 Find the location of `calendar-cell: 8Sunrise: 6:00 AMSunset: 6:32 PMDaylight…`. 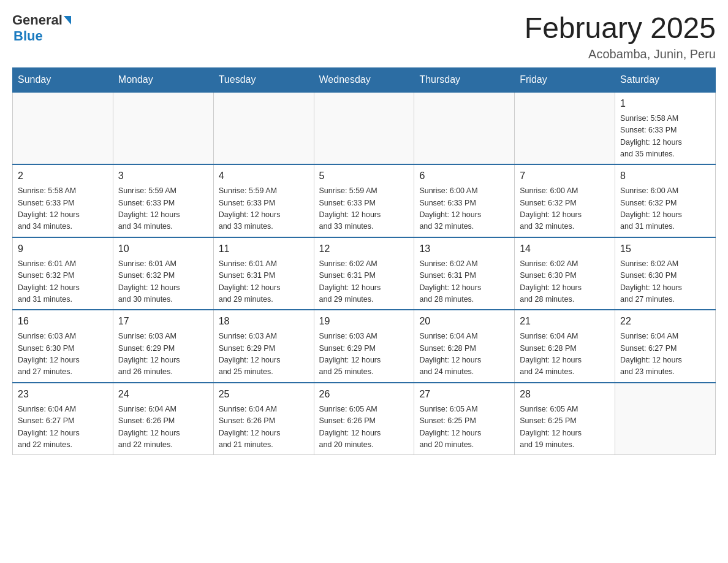

calendar-cell: 8Sunrise: 6:00 AMSunset: 6:32 PMDaylight… is located at coordinates (665, 201).